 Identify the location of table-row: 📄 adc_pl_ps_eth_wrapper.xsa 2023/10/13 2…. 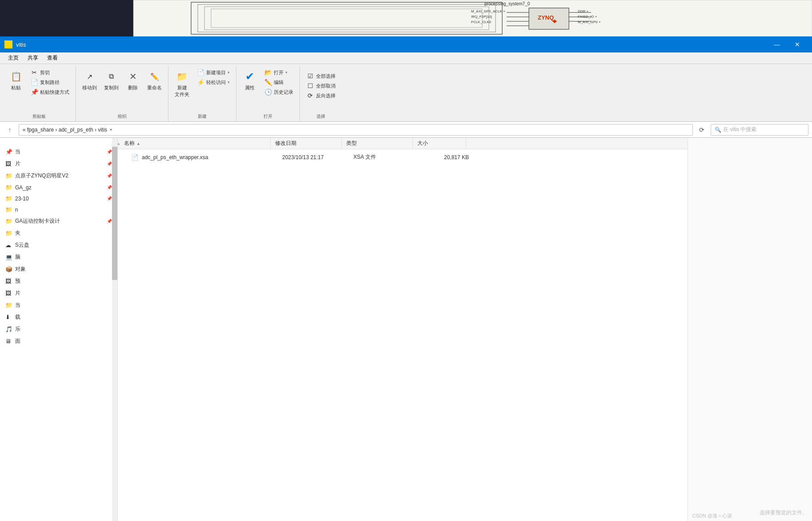
(403, 157).